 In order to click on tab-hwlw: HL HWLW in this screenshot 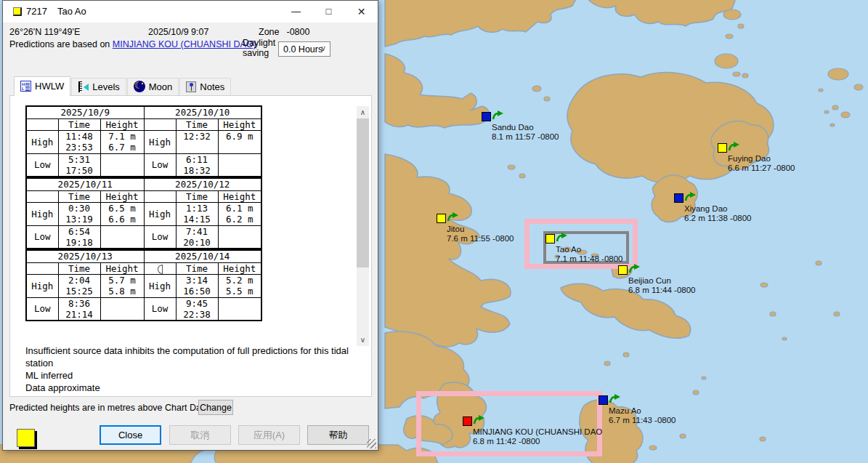, I will do `click(42, 86)`.